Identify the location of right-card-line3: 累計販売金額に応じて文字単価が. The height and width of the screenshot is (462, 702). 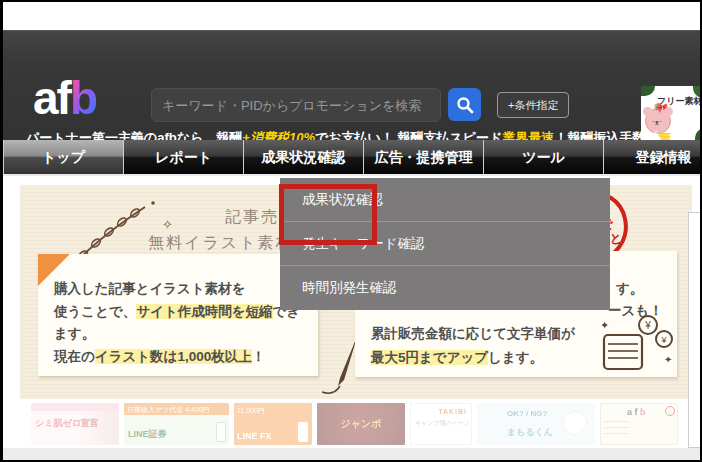
(473, 334).